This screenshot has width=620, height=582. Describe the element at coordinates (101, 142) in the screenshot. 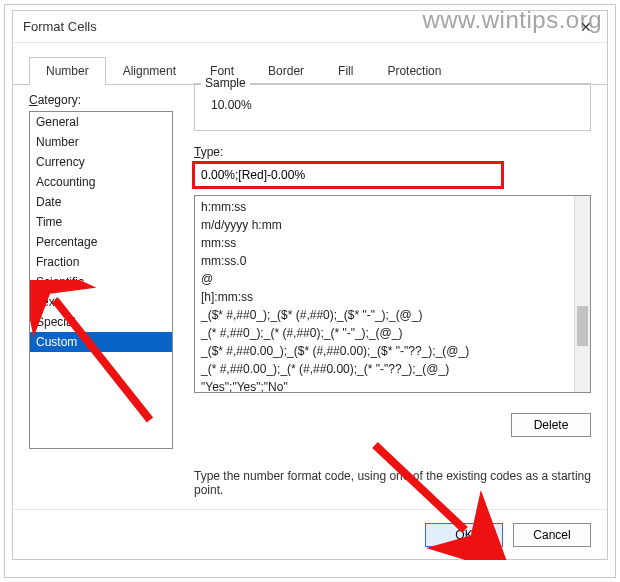

I see `category-item-number: Number` at that location.